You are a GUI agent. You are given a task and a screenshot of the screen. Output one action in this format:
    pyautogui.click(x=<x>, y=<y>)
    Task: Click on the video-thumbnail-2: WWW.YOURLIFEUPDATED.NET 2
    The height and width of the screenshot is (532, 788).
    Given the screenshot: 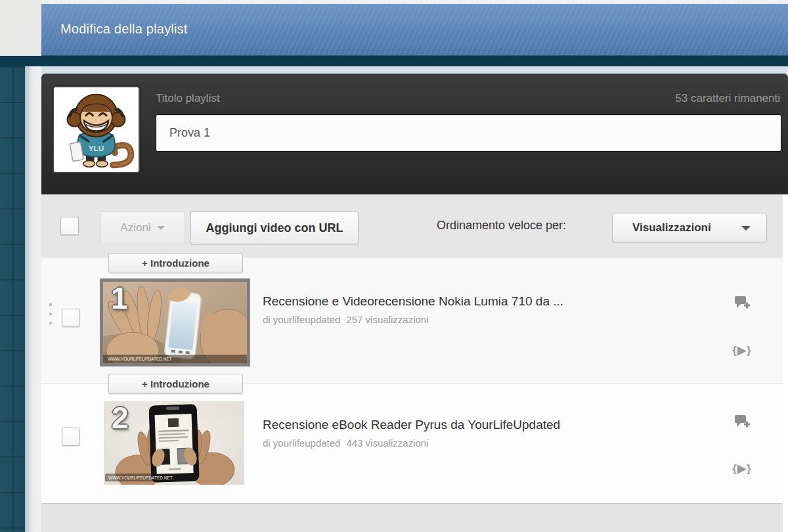 What is the action you would take?
    pyautogui.click(x=174, y=443)
    